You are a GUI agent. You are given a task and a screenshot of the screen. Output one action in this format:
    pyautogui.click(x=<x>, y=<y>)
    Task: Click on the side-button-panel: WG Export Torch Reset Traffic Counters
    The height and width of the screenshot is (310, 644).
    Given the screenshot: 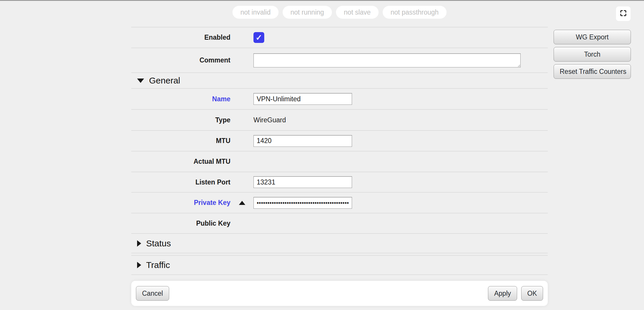 What is the action you would take?
    pyautogui.click(x=592, y=54)
    